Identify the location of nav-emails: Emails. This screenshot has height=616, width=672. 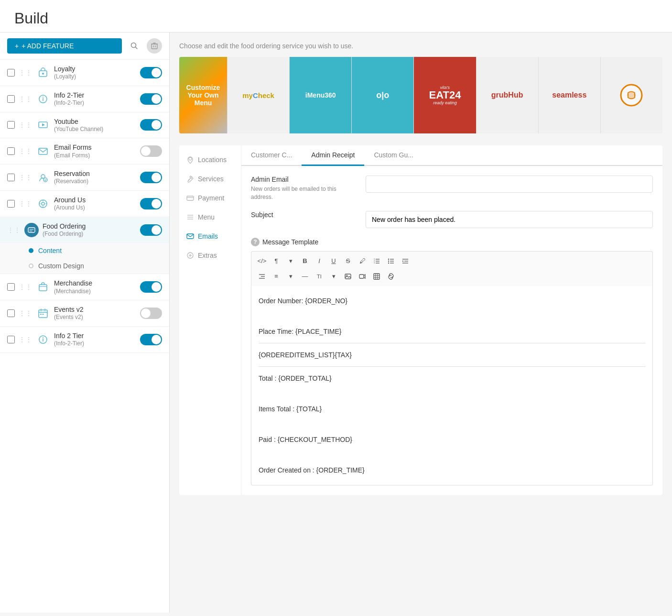
(210, 236).